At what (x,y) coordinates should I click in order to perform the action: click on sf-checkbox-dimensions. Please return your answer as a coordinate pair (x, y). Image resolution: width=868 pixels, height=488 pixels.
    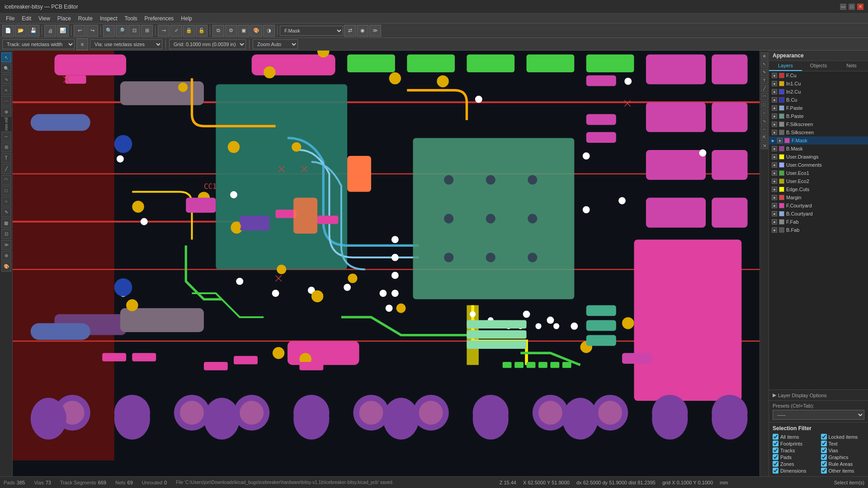
    Looking at the image, I should click on (776, 471).